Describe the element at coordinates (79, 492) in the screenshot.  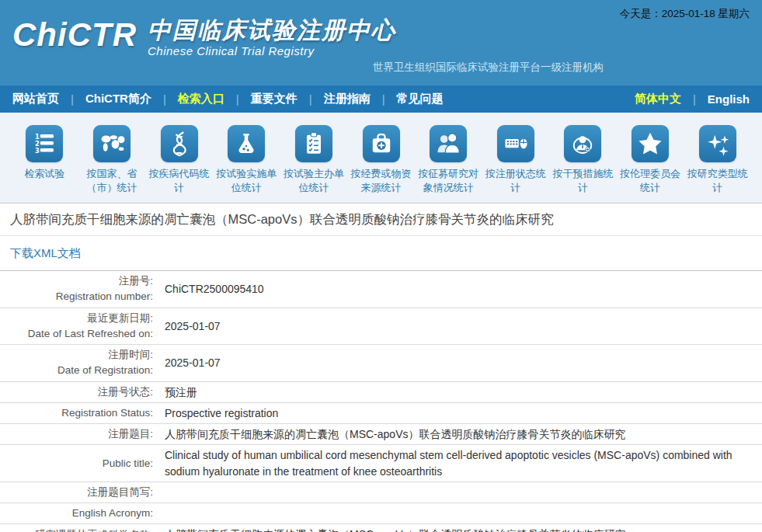
I see `row-label: 注册题目简写:` at that location.